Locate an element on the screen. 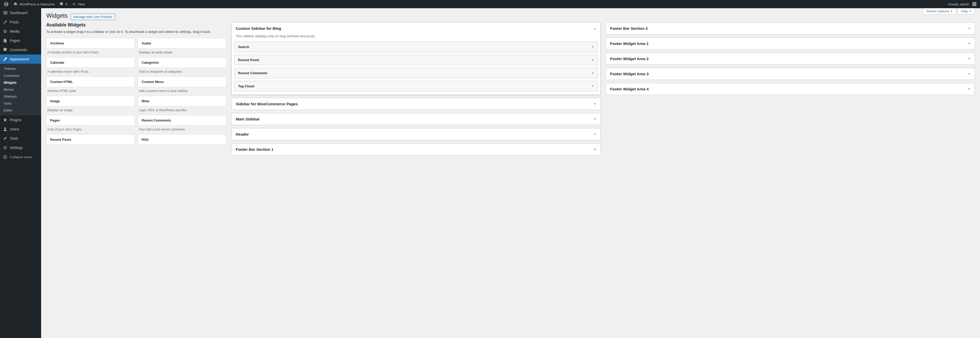 This screenshot has width=980, height=338. caret-up-icon: ▲ is located at coordinates (595, 28).